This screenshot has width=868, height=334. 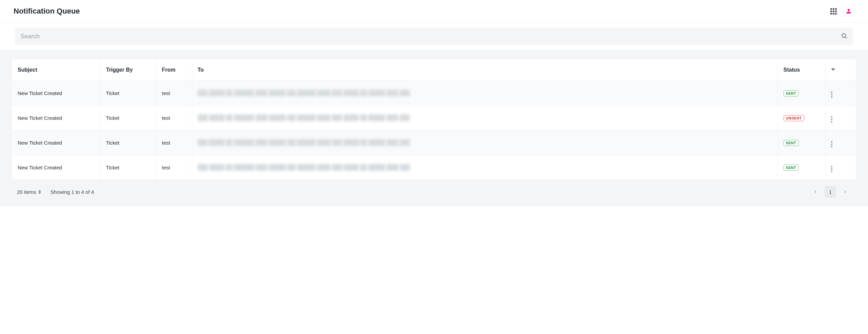 I want to click on page-title: Notification Queue, so click(x=47, y=11).